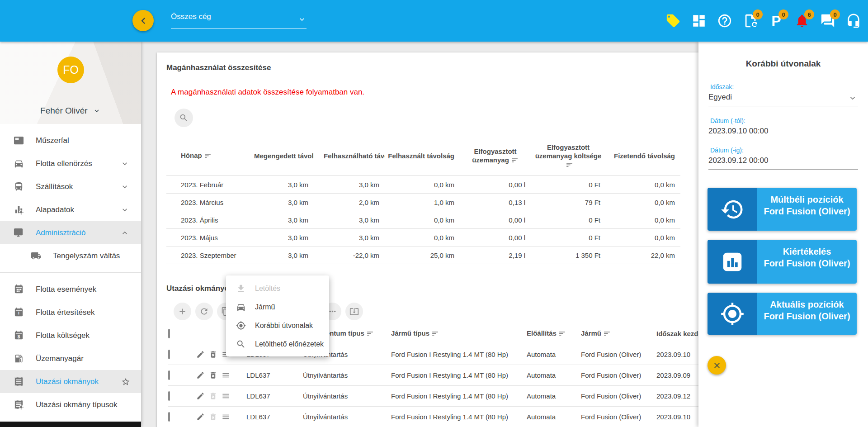 The width and height of the screenshot is (868, 427). I want to click on history-icon, so click(732, 209).